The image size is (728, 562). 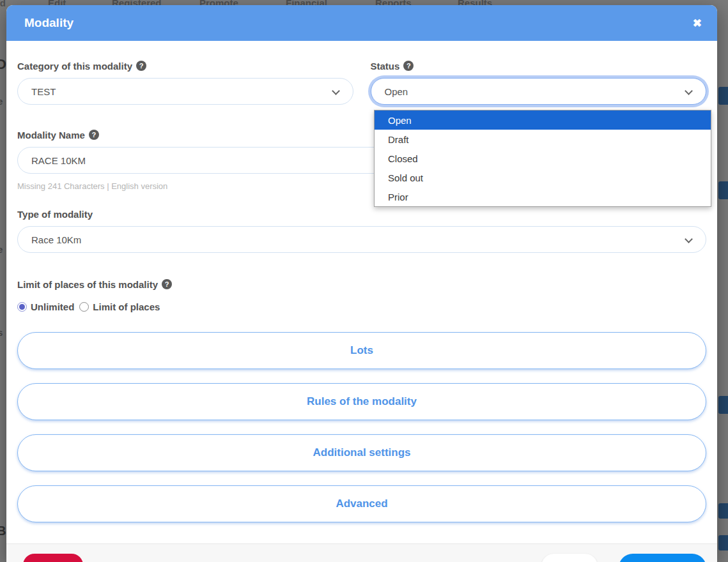 What do you see at coordinates (185, 82) in the screenshot?
I see `category-field: Category of this modality ? TEST` at bounding box center [185, 82].